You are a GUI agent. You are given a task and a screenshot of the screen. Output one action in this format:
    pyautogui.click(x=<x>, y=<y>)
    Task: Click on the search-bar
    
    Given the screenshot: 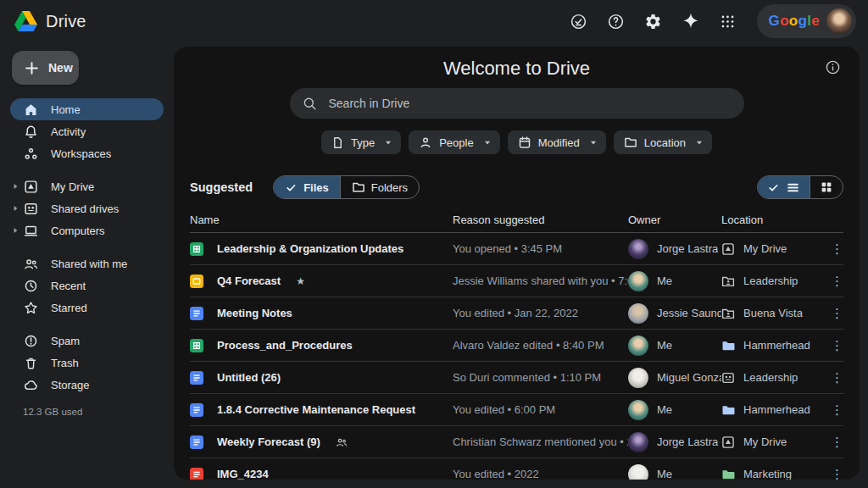 What is the action you would take?
    pyautogui.click(x=517, y=103)
    